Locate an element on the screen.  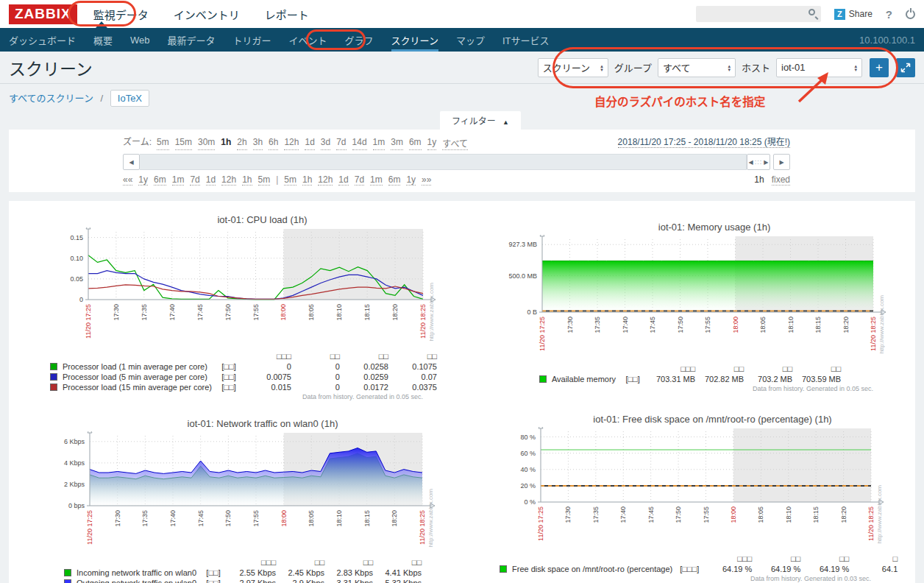
subnav-item-2: Web is located at coordinates (140, 40).